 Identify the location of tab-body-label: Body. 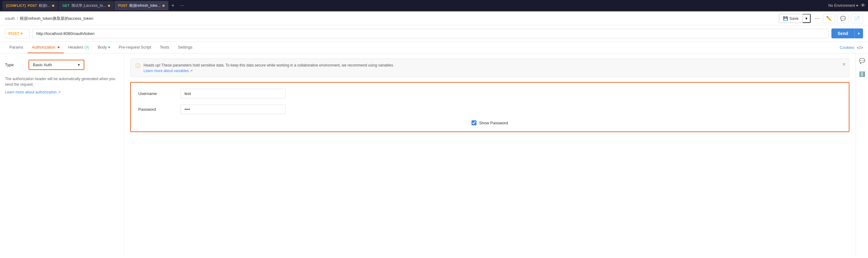
(102, 47).